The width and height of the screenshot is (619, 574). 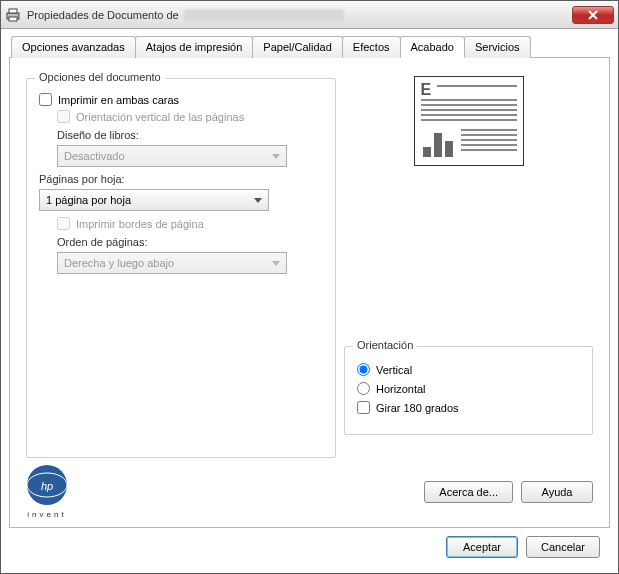 What do you see at coordinates (563, 547) in the screenshot?
I see `cancel-button: Cancelar` at bounding box center [563, 547].